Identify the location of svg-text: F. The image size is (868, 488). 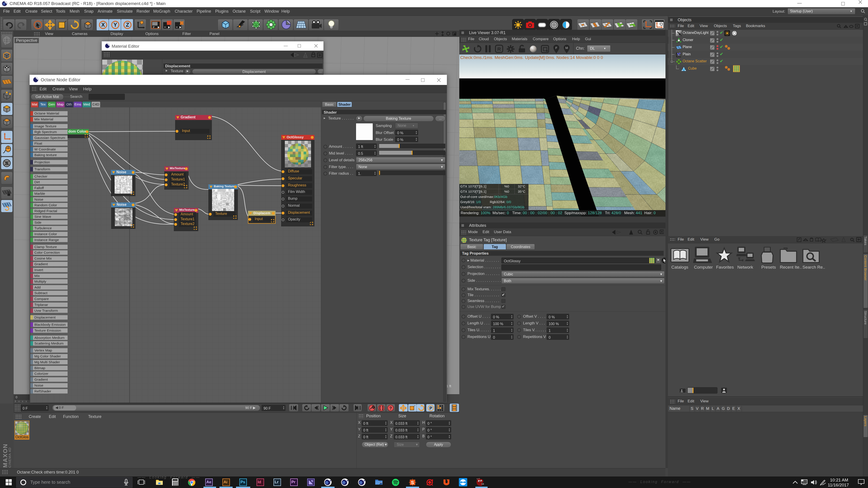
(556, 48).